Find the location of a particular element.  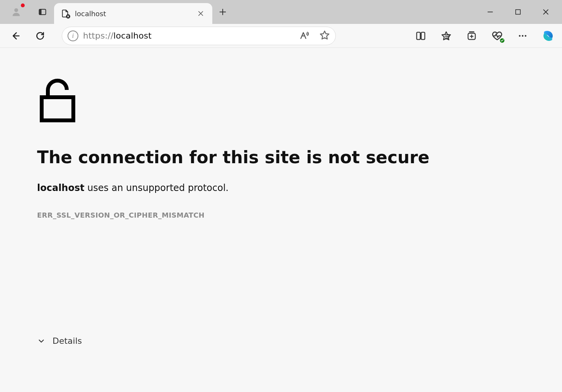

window-close-button is located at coordinates (546, 12).